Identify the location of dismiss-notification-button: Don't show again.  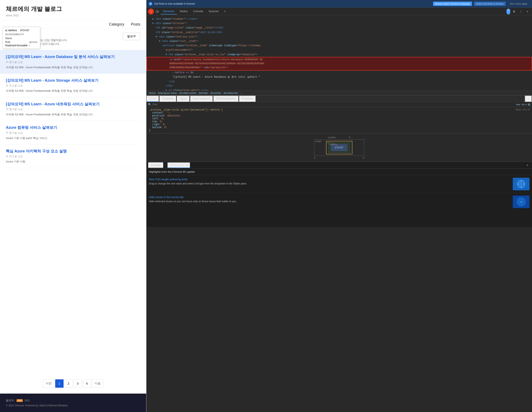
(519, 4).